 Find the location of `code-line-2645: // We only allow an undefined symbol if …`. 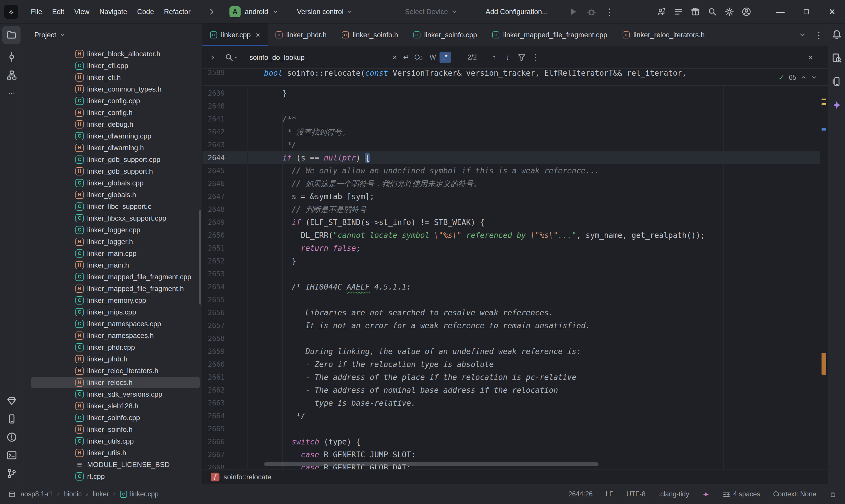

code-line-2645: // We only allow an undefined symbol if … is located at coordinates (485, 171).